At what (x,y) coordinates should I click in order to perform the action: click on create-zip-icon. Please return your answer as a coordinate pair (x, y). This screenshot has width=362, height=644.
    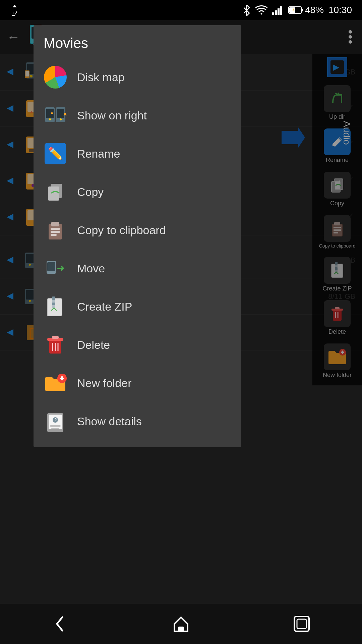
    Looking at the image, I should click on (55, 307).